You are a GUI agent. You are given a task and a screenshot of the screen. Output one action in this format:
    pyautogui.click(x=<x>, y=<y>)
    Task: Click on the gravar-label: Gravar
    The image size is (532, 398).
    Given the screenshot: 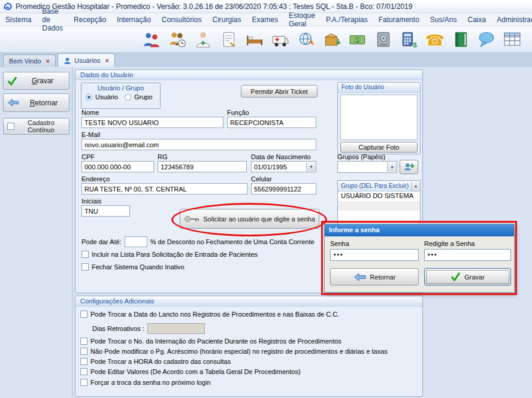 What is the action you would take?
    pyautogui.click(x=43, y=81)
    